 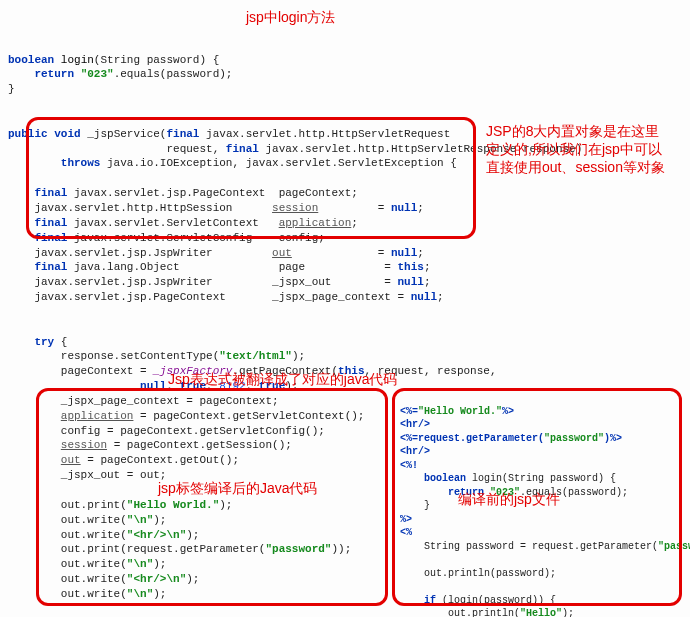 What do you see at coordinates (193, 431) in the screenshot?
I see `code: config = pageContext.getServletConfig();` at bounding box center [193, 431].